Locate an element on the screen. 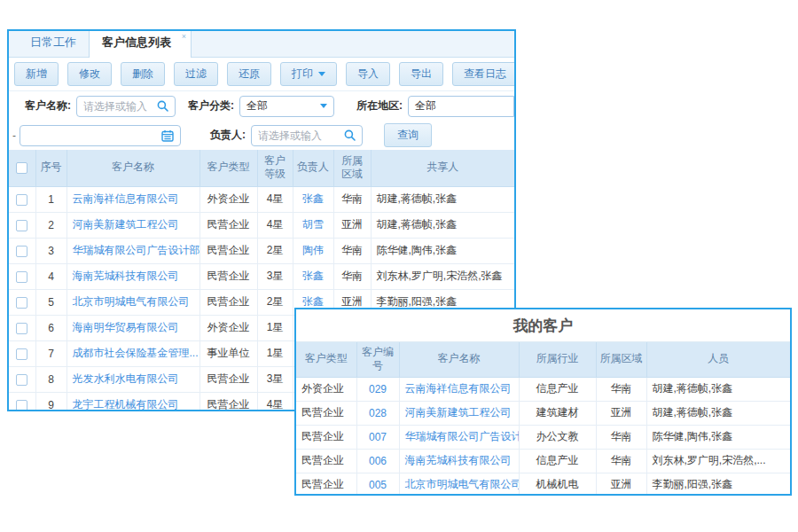 Image resolution: width=798 pixels, height=532 pixels. owner-link: 陶伟 is located at coordinates (313, 250).